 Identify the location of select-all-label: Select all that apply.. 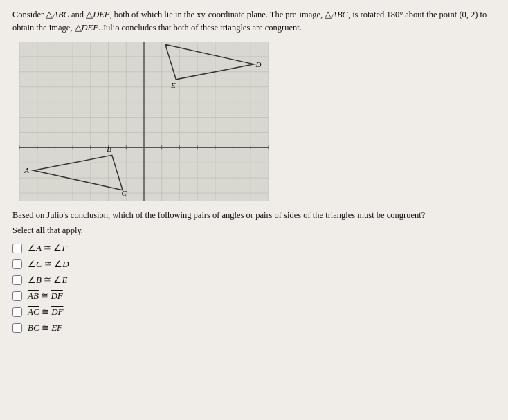
(254, 231).